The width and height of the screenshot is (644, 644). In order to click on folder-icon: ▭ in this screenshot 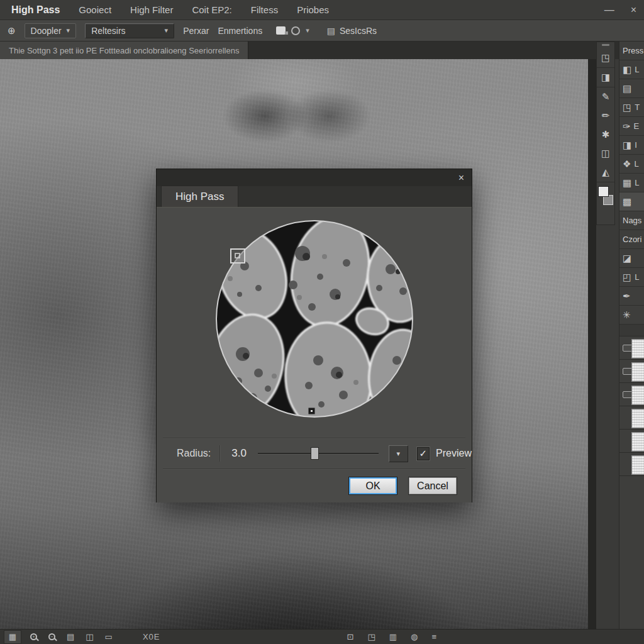, I will do `click(109, 636)`.